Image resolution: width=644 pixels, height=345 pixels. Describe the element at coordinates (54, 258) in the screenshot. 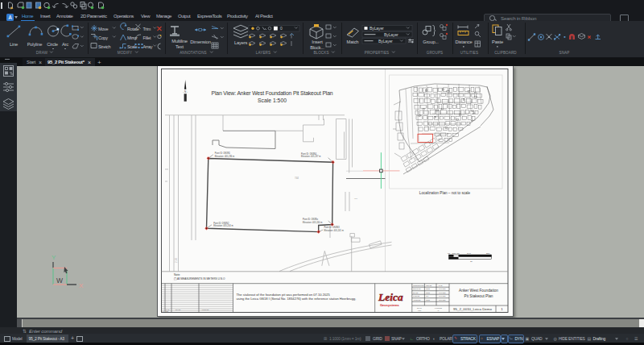

I see `svg-text: Y` at that location.